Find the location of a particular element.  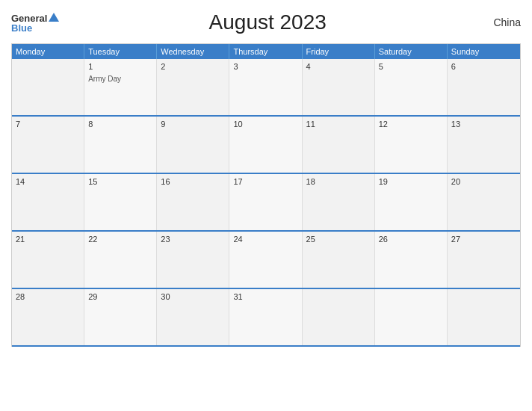

header-tuesday: Tuesday is located at coordinates (121, 52).